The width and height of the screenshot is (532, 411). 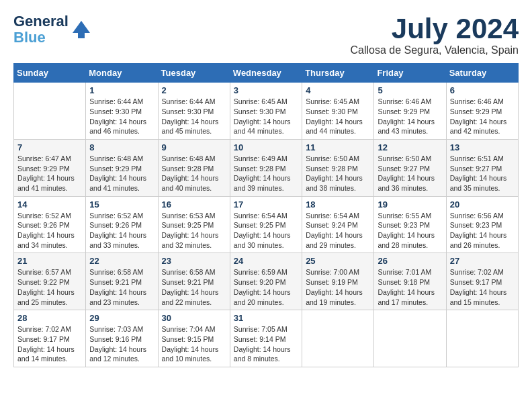 What do you see at coordinates (482, 173) in the screenshot?
I see `day-info: Sunrise: 6:51 AM Sunset: 9:27 PM Dayligh…` at bounding box center [482, 173].